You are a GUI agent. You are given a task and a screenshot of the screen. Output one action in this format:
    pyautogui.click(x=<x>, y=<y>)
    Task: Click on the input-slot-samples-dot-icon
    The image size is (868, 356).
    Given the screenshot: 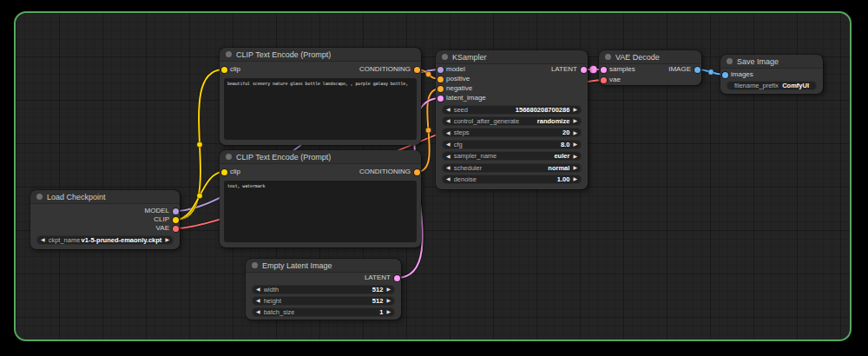 What is the action you would take?
    pyautogui.click(x=604, y=69)
    